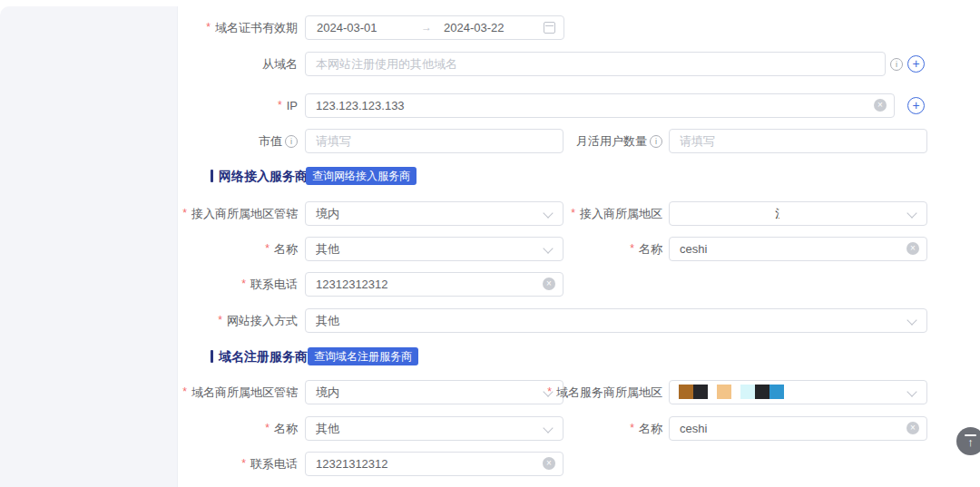 The image size is (980, 487). I want to click on access-jurisdiction-select: 境内, so click(434, 214).